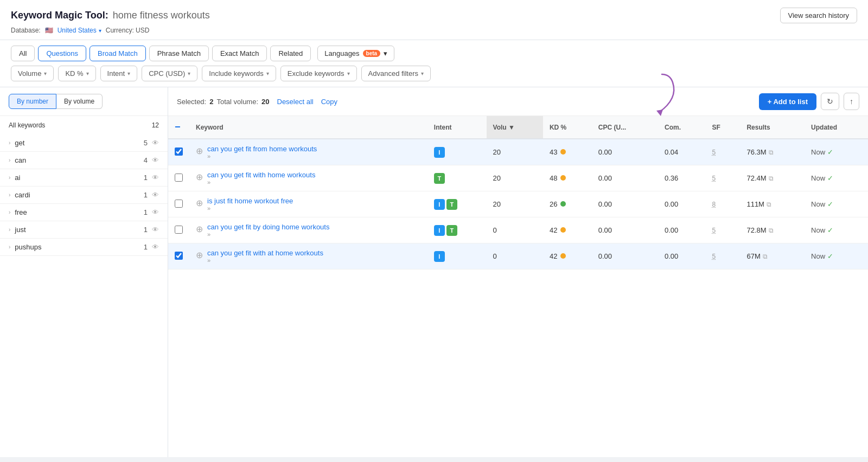  Describe the element at coordinates (262, 152) in the screenshot. I see `keyword-link: can you get fit from home workouts »` at that location.